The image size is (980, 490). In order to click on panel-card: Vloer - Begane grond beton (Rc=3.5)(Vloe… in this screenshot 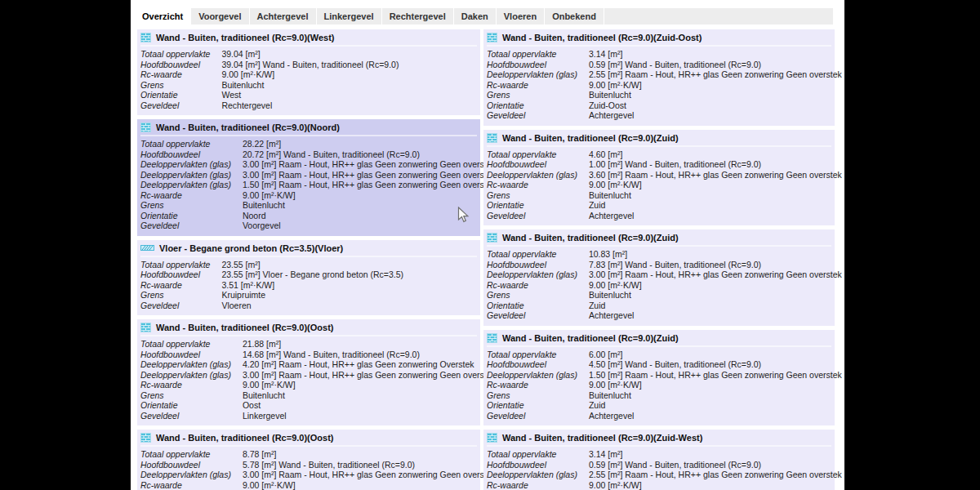, I will do `click(309, 278)`.